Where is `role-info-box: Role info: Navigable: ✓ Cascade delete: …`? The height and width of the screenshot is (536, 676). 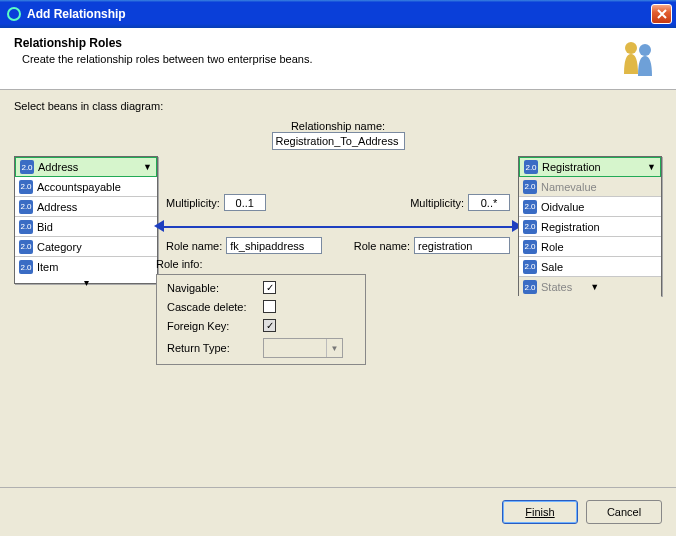
role-info-box: Role info: Navigable: ✓ Cascade delete: … is located at coordinates (261, 312).